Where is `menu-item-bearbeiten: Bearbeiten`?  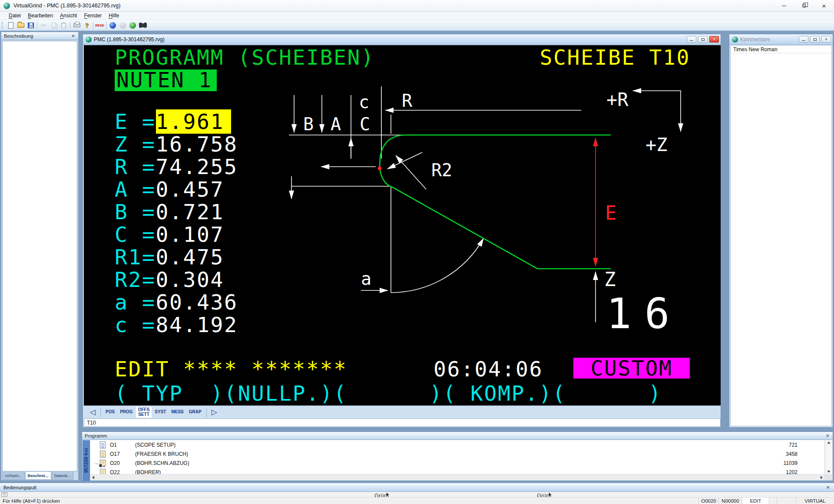 menu-item-bearbeiten: Bearbeiten is located at coordinates (40, 16).